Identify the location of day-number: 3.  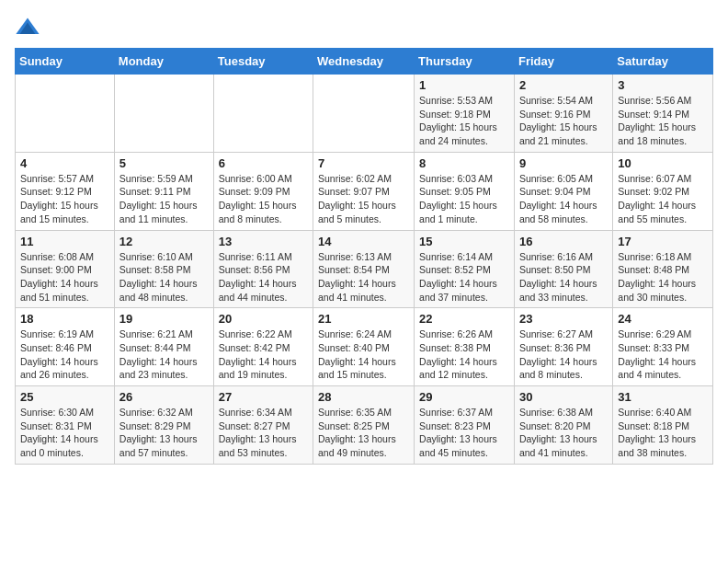
(663, 85).